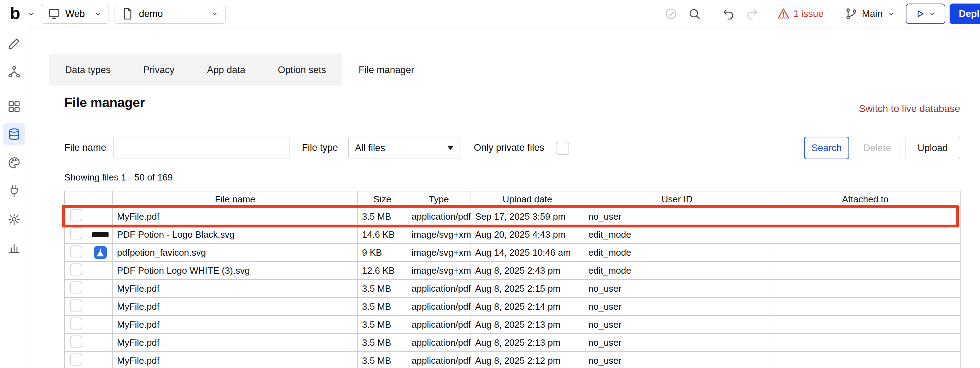  Describe the element at coordinates (752, 14) in the screenshot. I see `redo-icon` at that location.